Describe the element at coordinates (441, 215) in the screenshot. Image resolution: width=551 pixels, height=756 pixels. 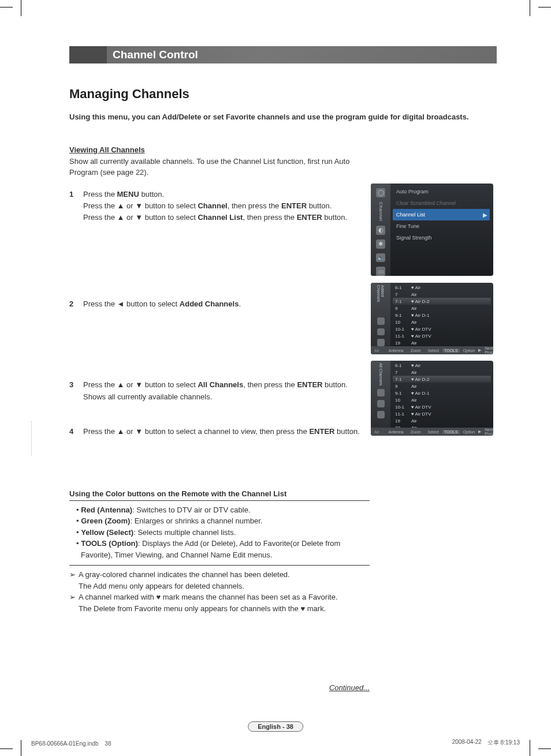
I see `menu-item-channel-list: Channel List ▶` at that location.